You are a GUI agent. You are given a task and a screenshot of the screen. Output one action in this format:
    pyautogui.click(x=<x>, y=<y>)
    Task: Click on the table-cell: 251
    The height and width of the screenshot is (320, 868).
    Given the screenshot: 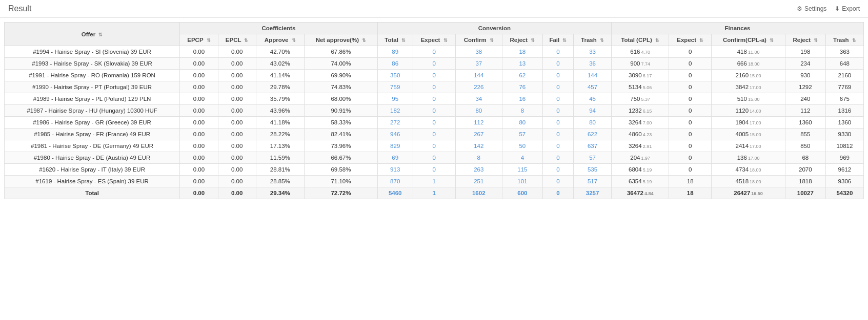 What is the action you would take?
    pyautogui.click(x=479, y=181)
    